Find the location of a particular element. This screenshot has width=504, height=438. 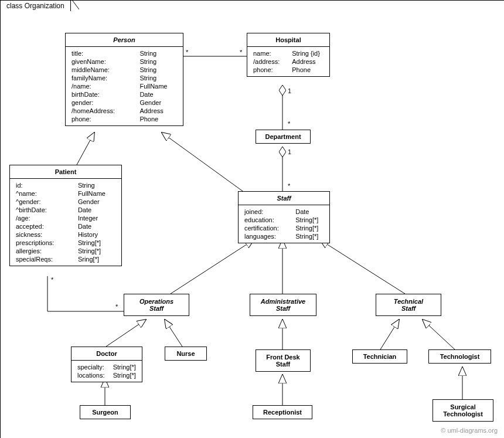

class-title: Front Desk Staff is located at coordinates (283, 361).